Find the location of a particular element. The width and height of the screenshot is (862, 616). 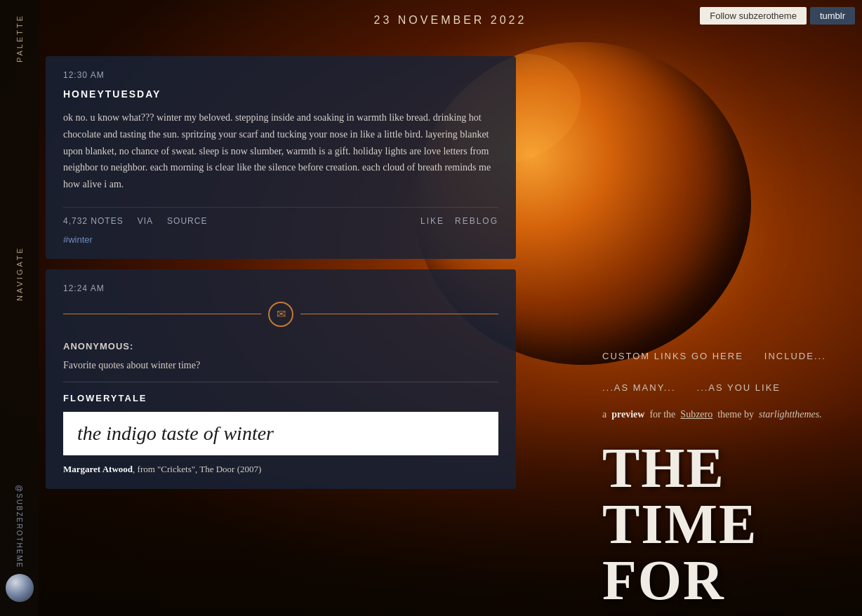

ask-line-right is located at coordinates (399, 314).